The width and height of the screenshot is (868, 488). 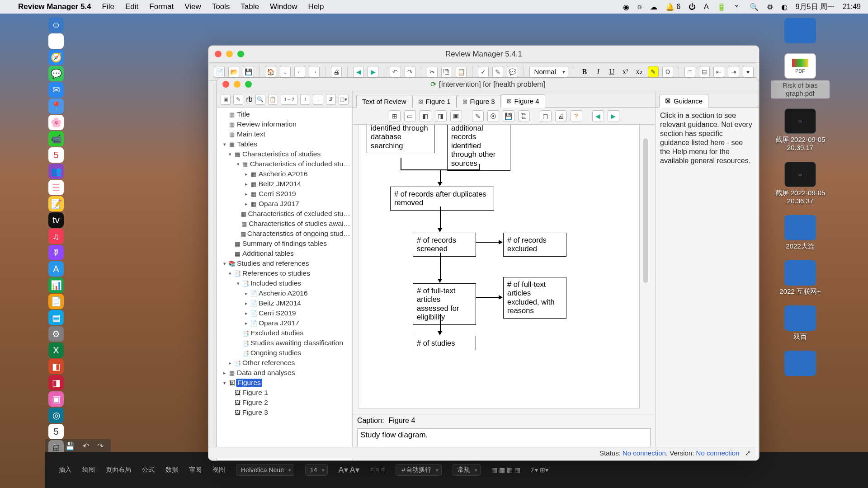 I want to click on notifications-icon: 🔔6, so click(x=673, y=7).